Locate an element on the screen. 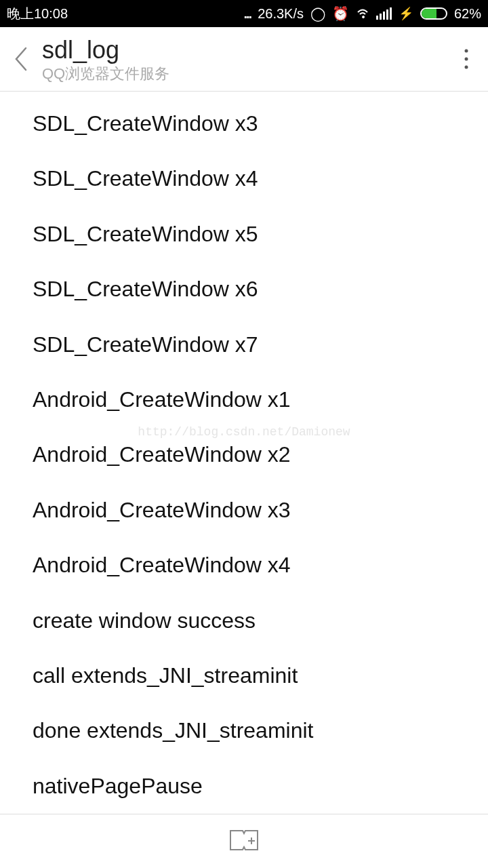  add-to-shelf-button is located at coordinates (244, 842).